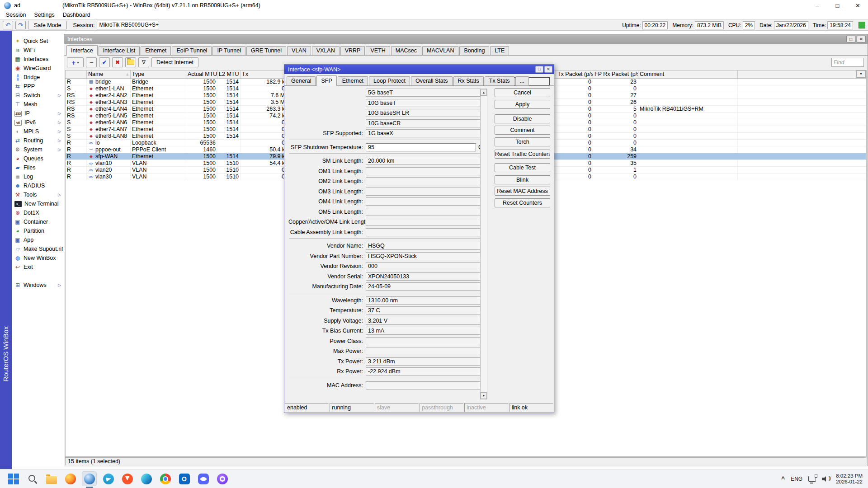 The height and width of the screenshot is (488, 868). What do you see at coordinates (38, 41) in the screenshot?
I see `sidebar-item-quick-set: ✦Quick Set` at bounding box center [38, 41].